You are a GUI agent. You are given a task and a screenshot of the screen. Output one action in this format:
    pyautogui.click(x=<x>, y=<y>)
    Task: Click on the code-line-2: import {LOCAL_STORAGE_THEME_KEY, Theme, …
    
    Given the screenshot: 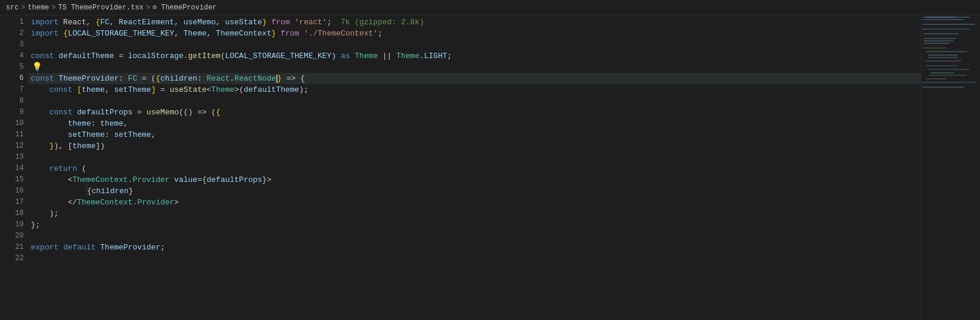 What is the action you would take?
    pyautogui.click(x=474, y=33)
    